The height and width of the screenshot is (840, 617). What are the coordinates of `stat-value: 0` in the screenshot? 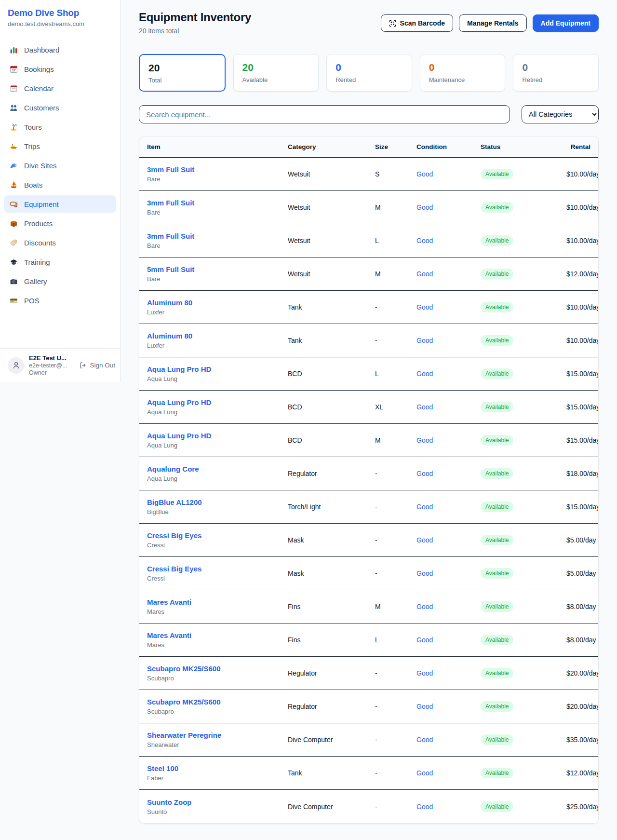 It's located at (369, 68).